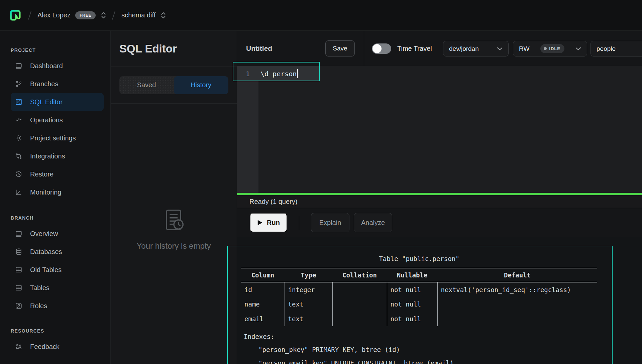 This screenshot has height=364, width=642. Describe the element at coordinates (46, 270) in the screenshot. I see `sidebar-item-label: Old Tables` at that location.